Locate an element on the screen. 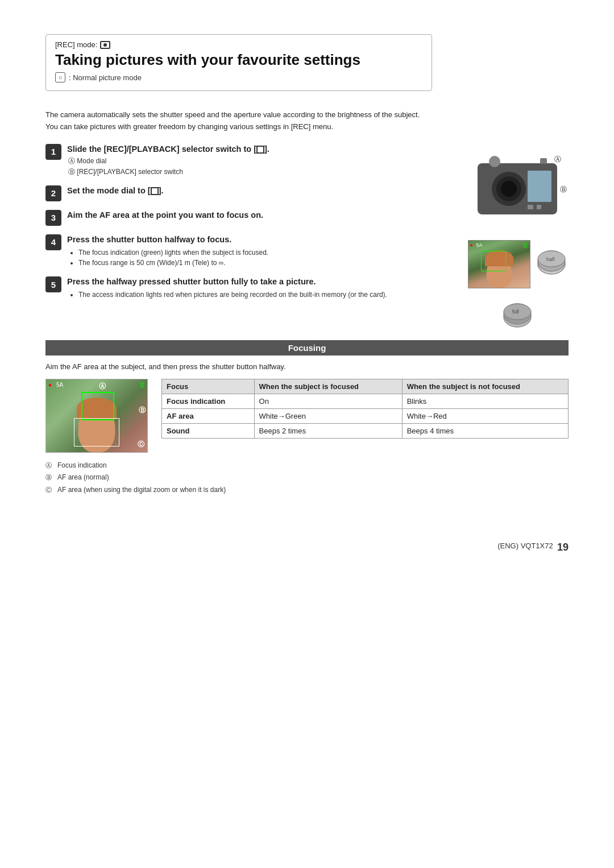 Image resolution: width=614 pixels, height=868 pixels. step-2-heading: Set the mode dial to []. is located at coordinates (261, 191).